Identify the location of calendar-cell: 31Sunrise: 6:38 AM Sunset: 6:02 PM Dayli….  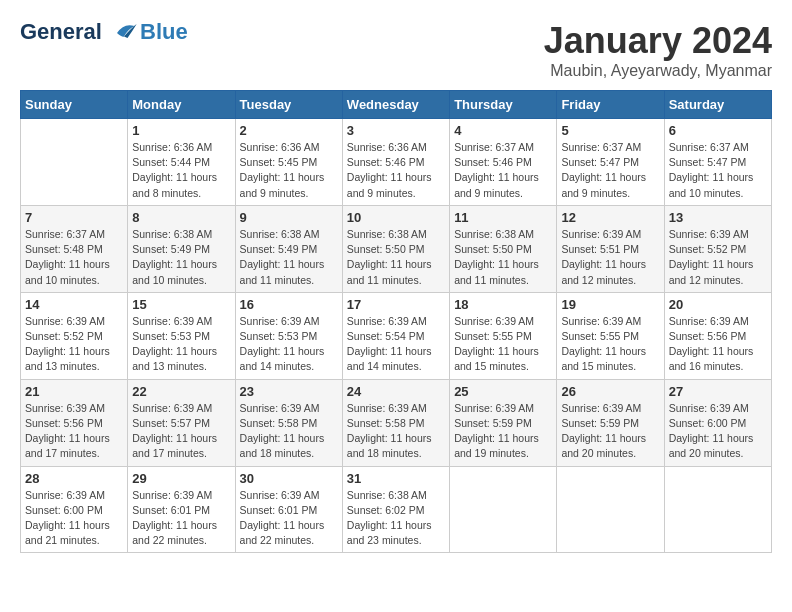
(396, 510).